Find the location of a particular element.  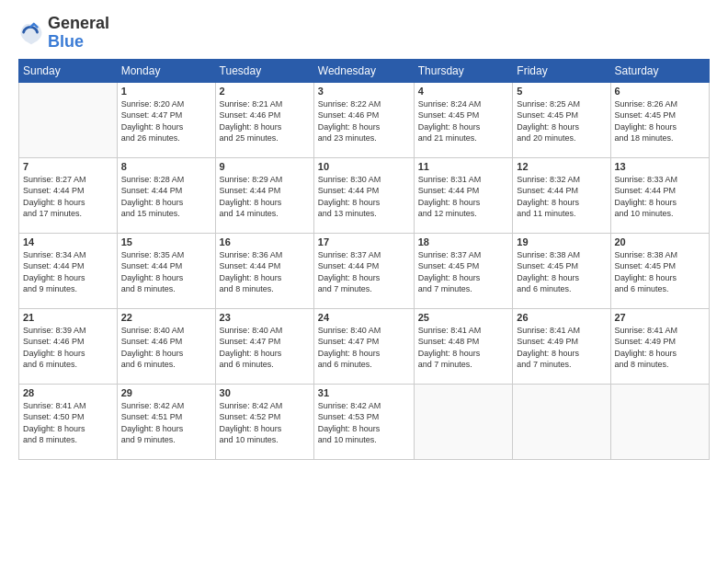

calendar-cell: 19Sunrise: 8:38 AM Sunset: 4:45 PM Dayli… is located at coordinates (562, 270).